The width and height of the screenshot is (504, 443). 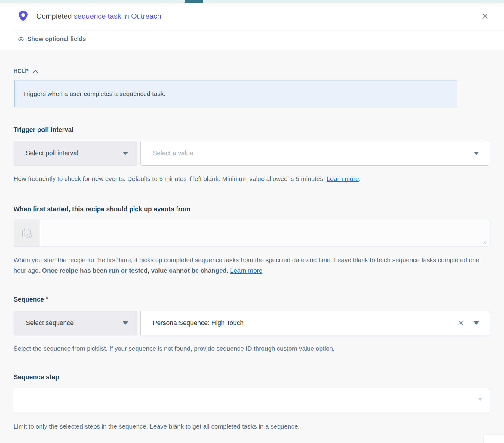 What do you see at coordinates (251, 241) in the screenshot?
I see `field-start-from: When first started, this recipe should p…` at bounding box center [251, 241].